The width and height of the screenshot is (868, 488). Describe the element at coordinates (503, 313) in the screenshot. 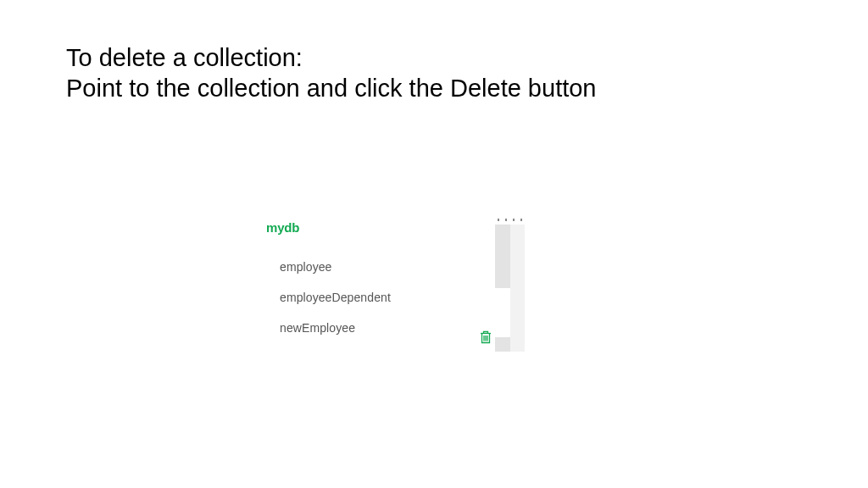

I see `scrollbar-highlight` at that location.